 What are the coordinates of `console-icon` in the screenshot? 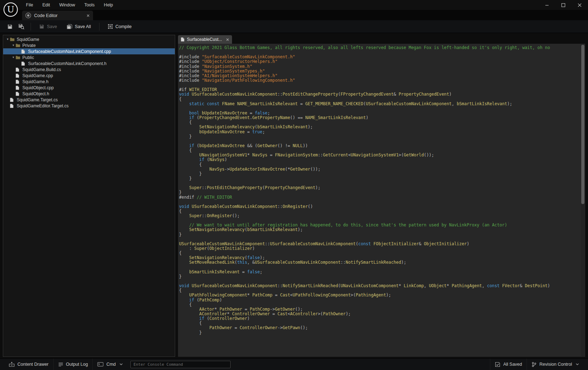 It's located at (100, 364).